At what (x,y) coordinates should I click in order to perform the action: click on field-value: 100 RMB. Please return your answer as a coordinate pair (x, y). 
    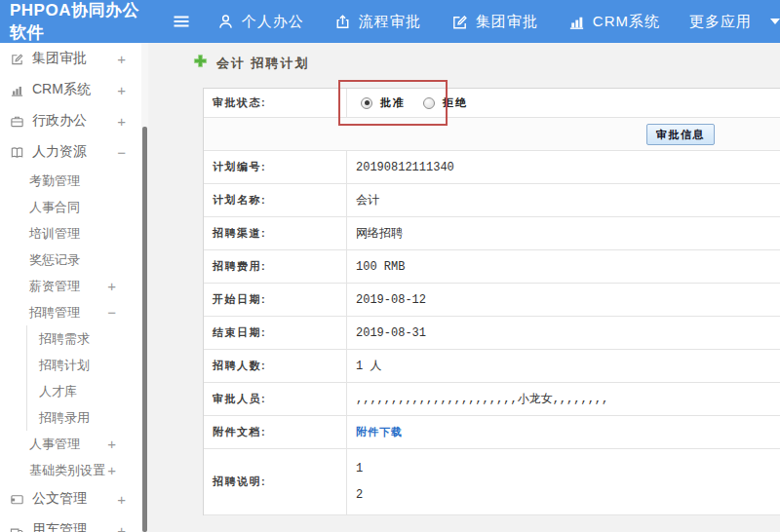
    Looking at the image, I should click on (564, 267).